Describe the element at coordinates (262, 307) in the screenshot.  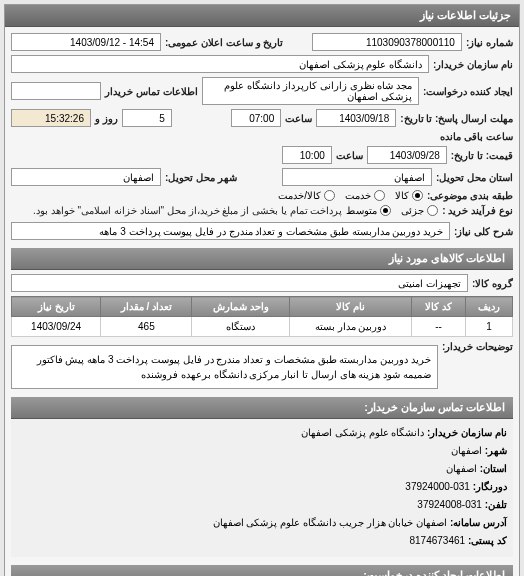
I see `table-header-row: ردیف کد کالا نام کالا واحد شمارش تعداد /…` at that location.